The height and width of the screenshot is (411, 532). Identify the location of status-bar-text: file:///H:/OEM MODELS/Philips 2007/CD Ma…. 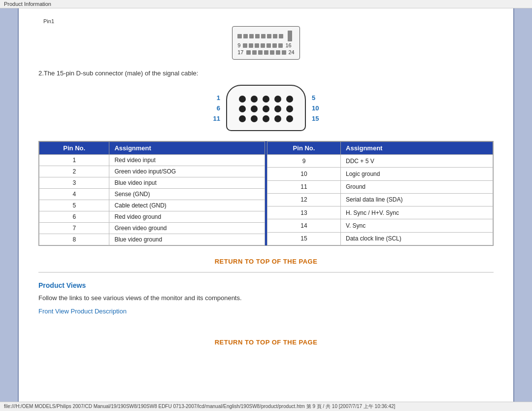
(200, 406).